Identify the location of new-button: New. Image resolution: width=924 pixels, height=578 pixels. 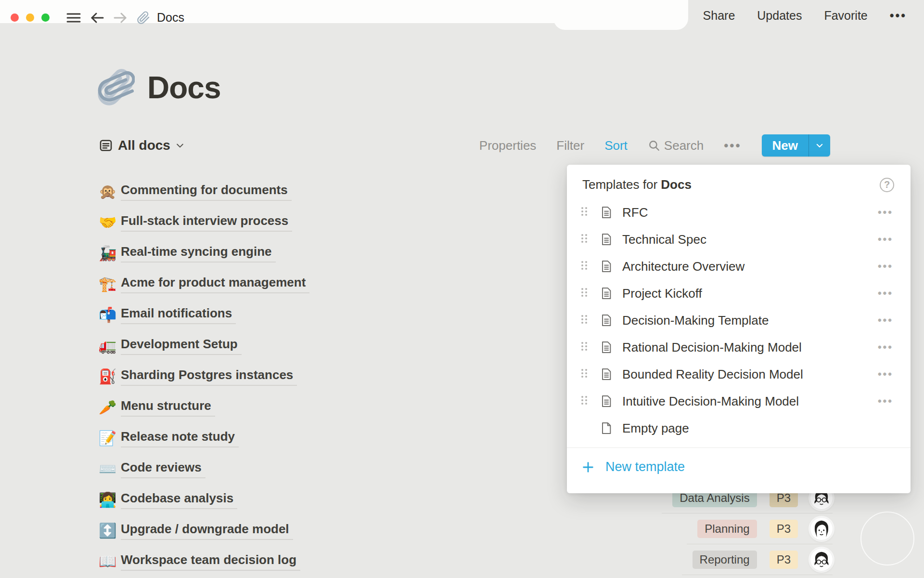
(796, 145).